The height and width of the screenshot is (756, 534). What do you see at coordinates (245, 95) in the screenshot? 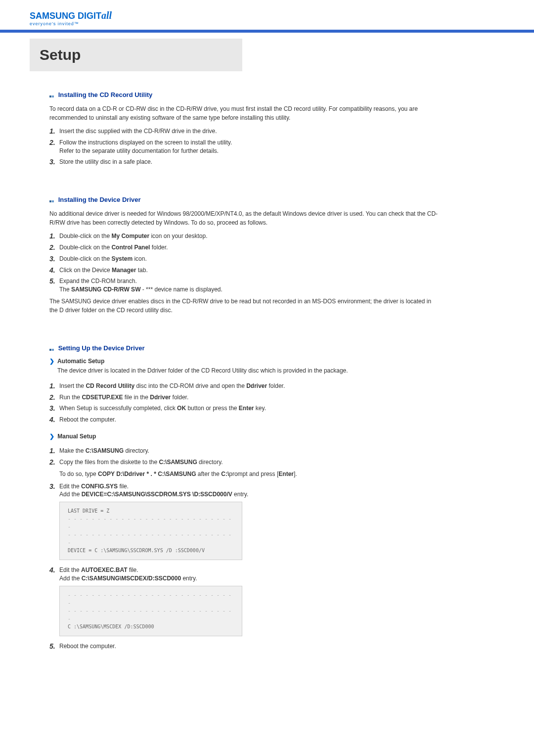
I see `install-cd-title: Installing the CD Record Utility` at bounding box center [245, 95].